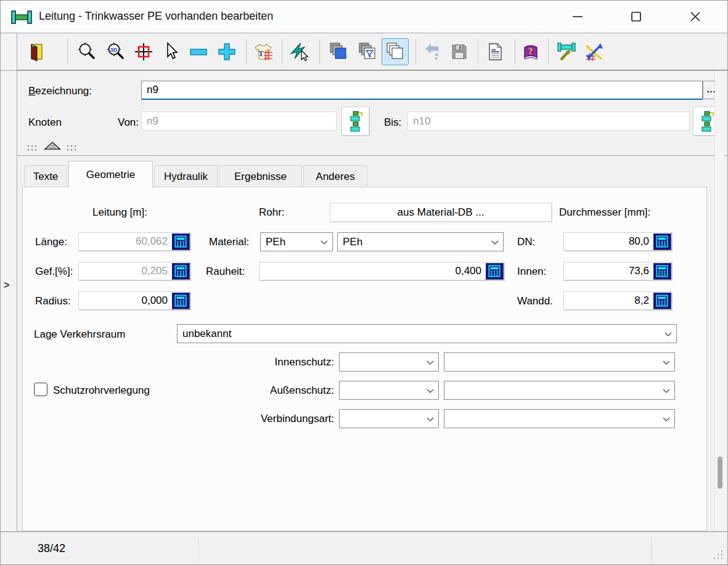 This screenshot has height=565, width=728. I want to click on innen-calculator-button, so click(662, 271).